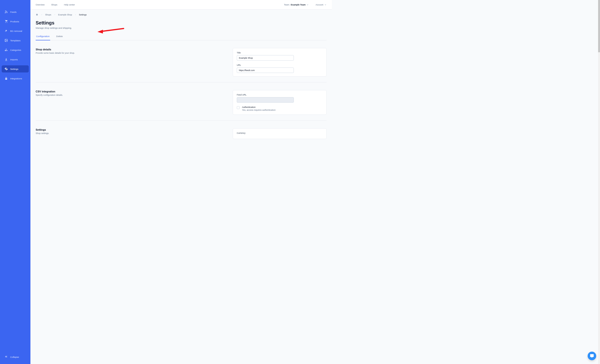 The height and width of the screenshot is (364, 600). What do you see at coordinates (280, 134) in the screenshot?
I see `settings-card: Currency` at bounding box center [280, 134].